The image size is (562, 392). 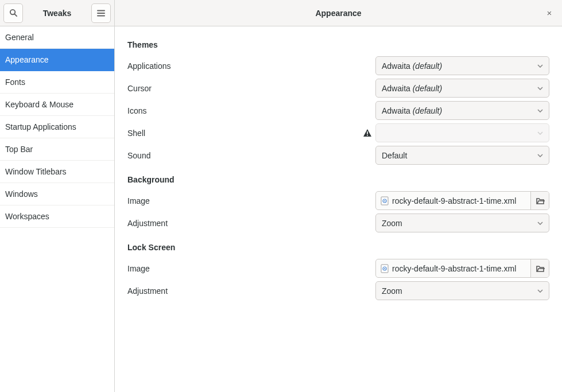 I want to click on section-lockscreen: Lock Screen, so click(x=339, y=247).